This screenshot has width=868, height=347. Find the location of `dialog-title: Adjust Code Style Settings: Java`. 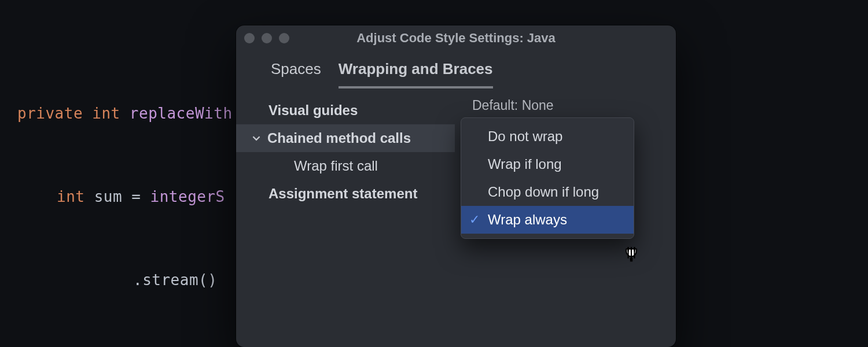

dialog-title: Adjust Code Style Settings: Java is located at coordinates (456, 38).